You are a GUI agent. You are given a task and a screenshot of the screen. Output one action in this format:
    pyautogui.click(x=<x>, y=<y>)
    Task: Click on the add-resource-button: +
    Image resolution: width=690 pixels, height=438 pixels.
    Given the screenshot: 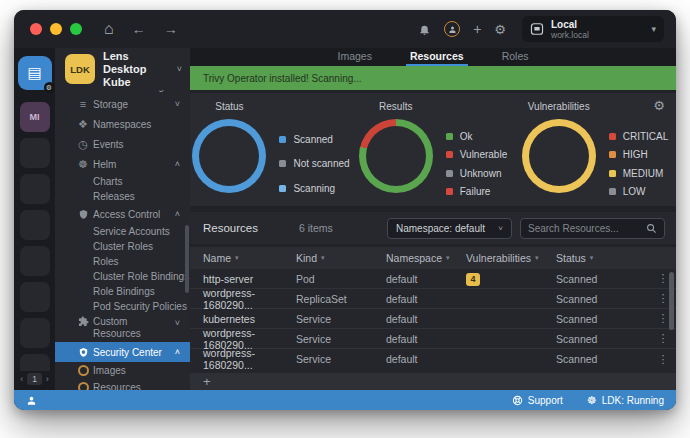 What is the action you would take?
    pyautogui.click(x=207, y=382)
    